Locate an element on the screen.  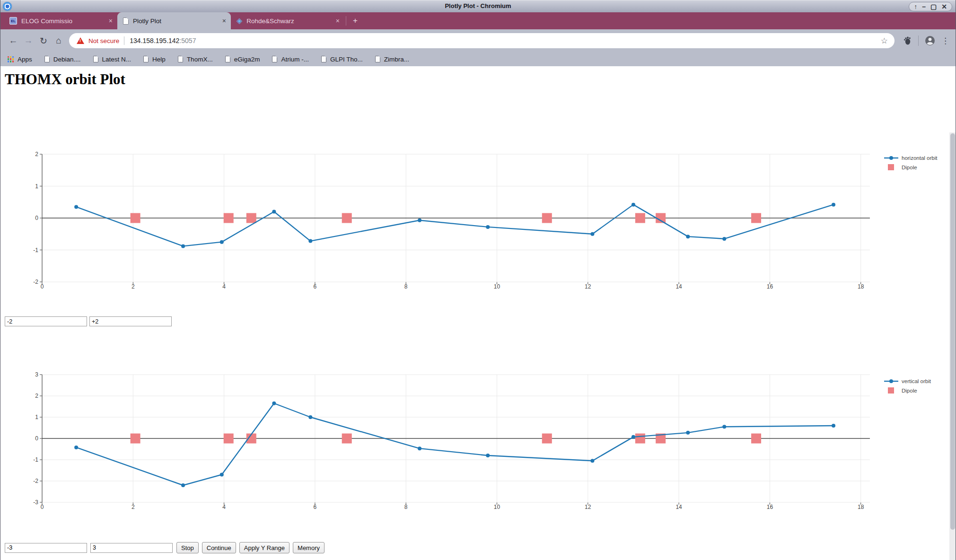
tab-rohde-schwarz: ◈ Rohde&Schwarz × is located at coordinates (288, 21).